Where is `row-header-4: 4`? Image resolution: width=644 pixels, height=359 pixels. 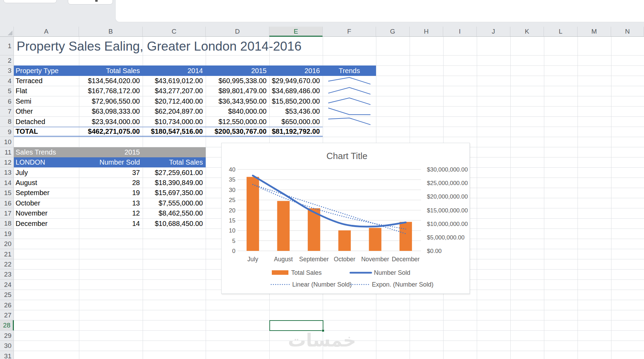
row-header-4: 4 is located at coordinates (7, 81).